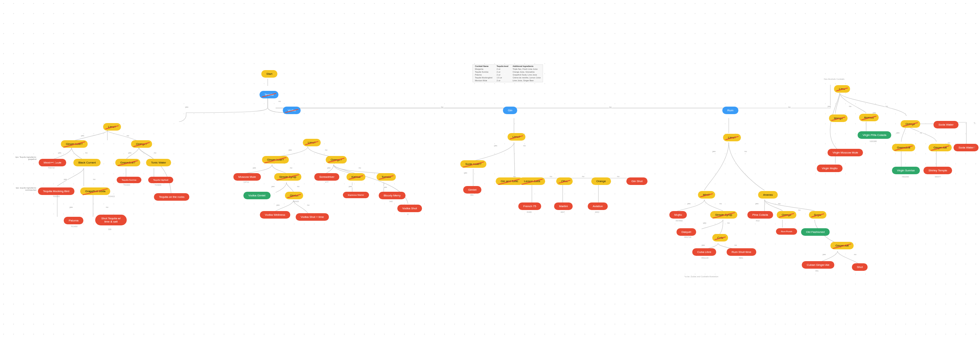 This screenshot has width=980, height=337. Describe the element at coordinates (563, 206) in the screenshot. I see `result-martini: Martini` at that location.